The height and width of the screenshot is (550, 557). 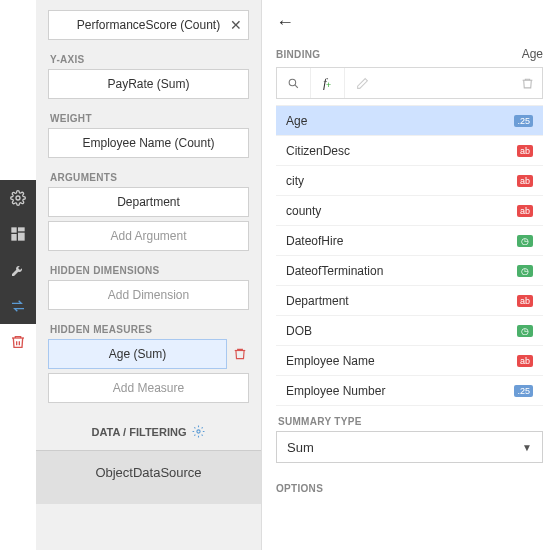 What do you see at coordinates (410, 211) in the screenshot?
I see `field-item: countyab` at bounding box center [410, 211].